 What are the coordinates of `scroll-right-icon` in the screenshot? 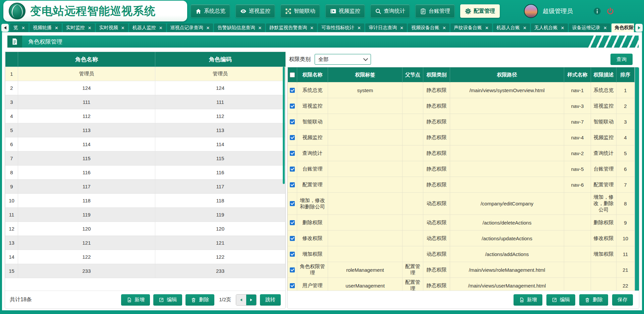 It's located at (639, 28).